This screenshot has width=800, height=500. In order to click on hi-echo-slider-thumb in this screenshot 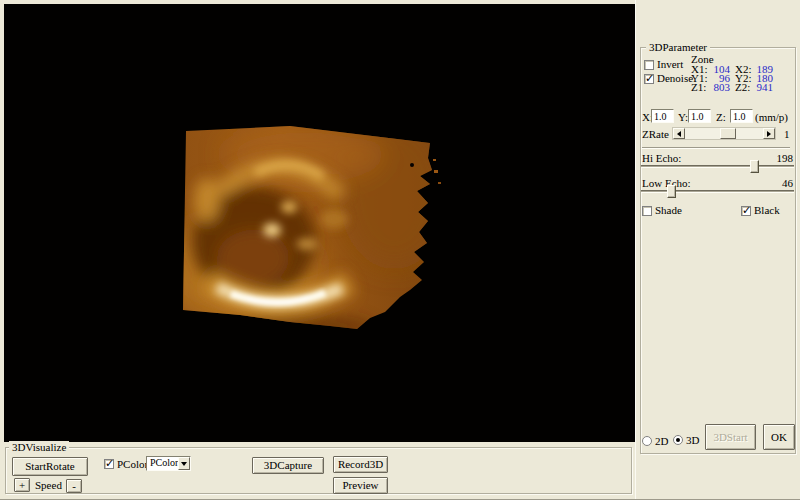, I will do `click(754, 166)`.